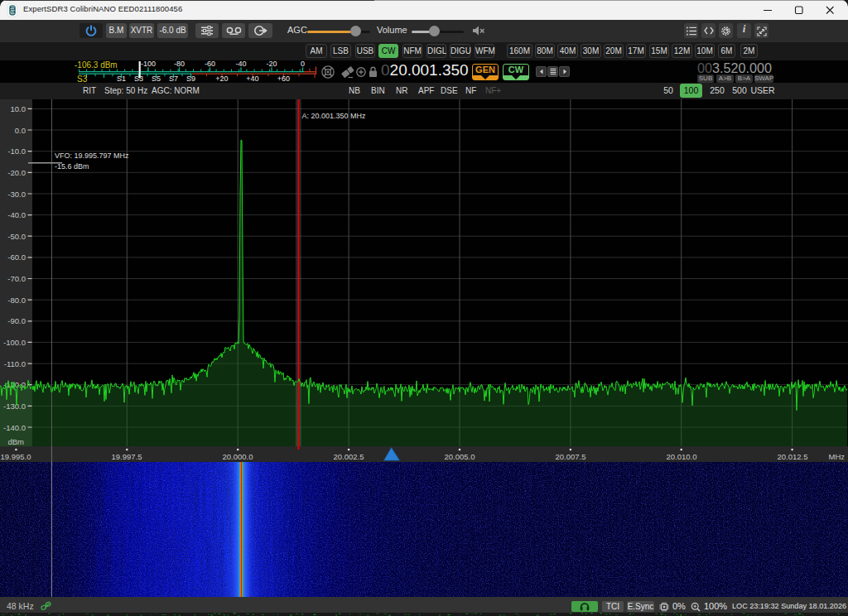 This screenshot has width=848, height=616. I want to click on svg-text: -130.0, so click(15, 406).